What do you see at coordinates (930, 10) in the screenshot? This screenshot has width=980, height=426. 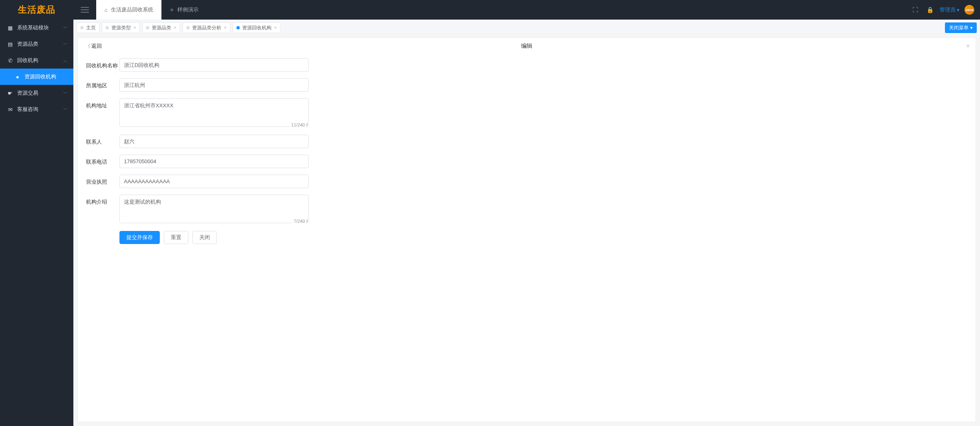 I see `lock-button: 🔒` at bounding box center [930, 10].